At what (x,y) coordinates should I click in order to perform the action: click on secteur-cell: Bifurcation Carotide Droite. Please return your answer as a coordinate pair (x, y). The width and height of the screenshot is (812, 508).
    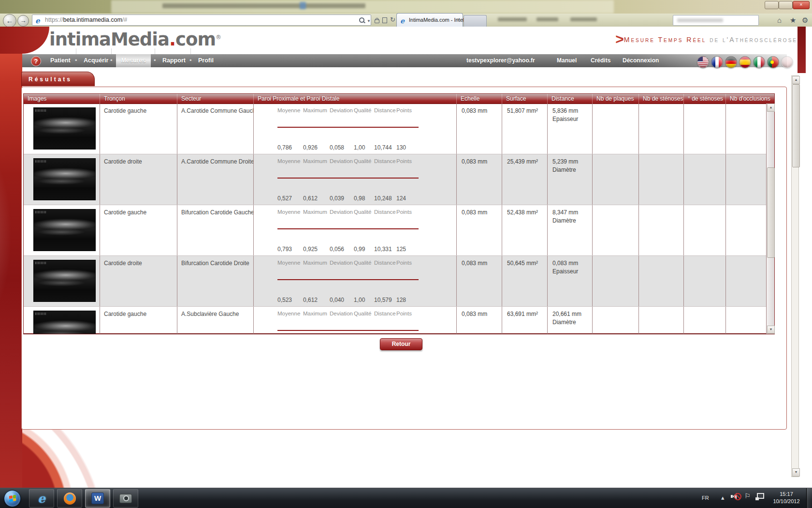
    Looking at the image, I should click on (215, 281).